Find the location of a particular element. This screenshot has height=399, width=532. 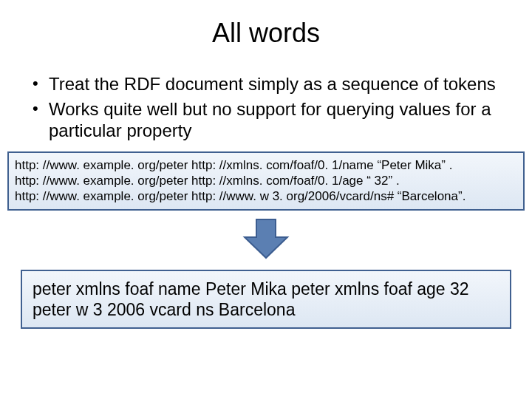

page-title: All words is located at coordinates (266, 33).